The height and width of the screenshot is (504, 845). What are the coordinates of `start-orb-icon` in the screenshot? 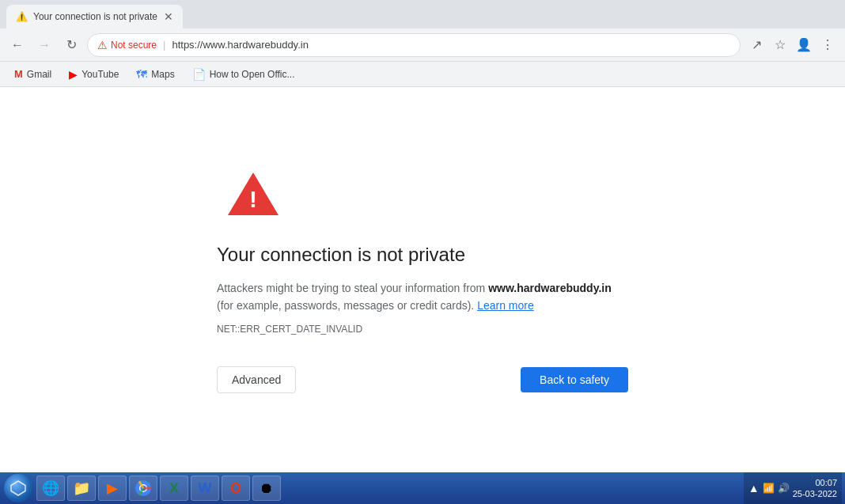 It's located at (18, 488).